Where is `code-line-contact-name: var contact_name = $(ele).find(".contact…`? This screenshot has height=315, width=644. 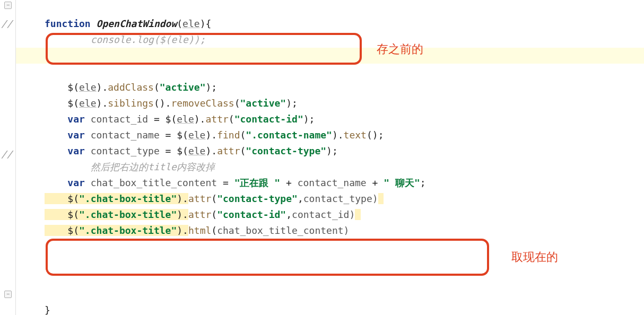 code-line-contact-name: var contact_name = $(ele).find(".contact… is located at coordinates (332, 119).